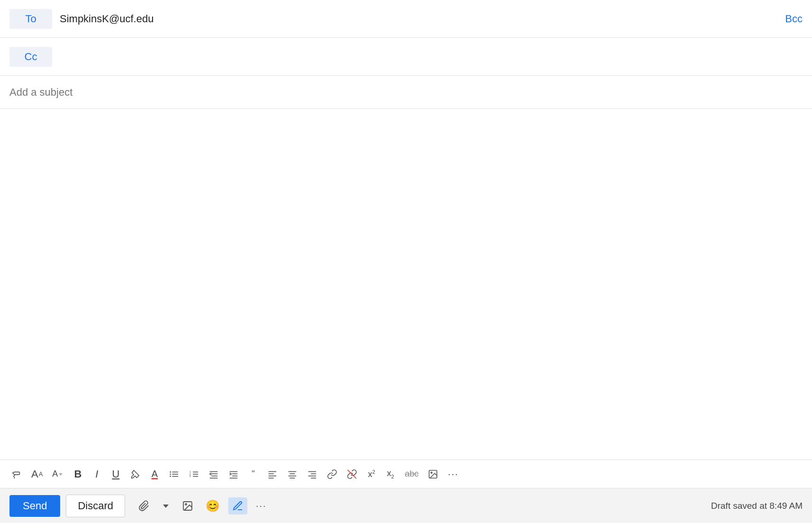 The height and width of the screenshot is (523, 812). Describe the element at coordinates (135, 474) in the screenshot. I see `highlight-button` at that location.